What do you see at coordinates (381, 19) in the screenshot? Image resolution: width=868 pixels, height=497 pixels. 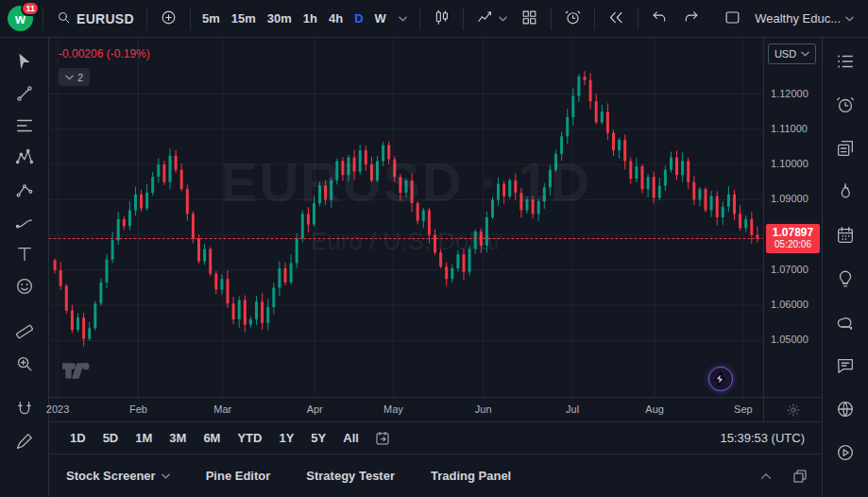 I see `interval-button-1w: W` at bounding box center [381, 19].